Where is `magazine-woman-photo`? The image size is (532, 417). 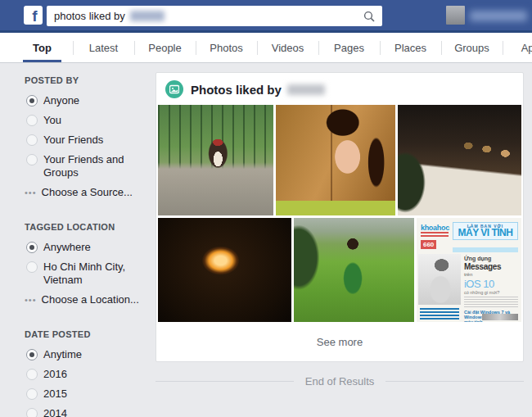
magazine-woman-photo is located at coordinates (440, 279).